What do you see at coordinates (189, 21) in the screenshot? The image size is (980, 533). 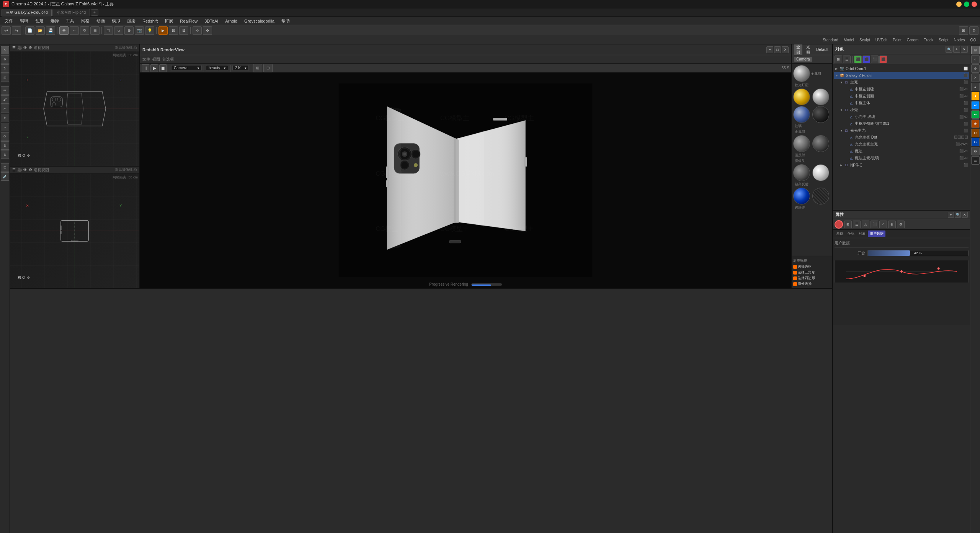 I see `menu-realflow: RealFlow` at bounding box center [189, 21].